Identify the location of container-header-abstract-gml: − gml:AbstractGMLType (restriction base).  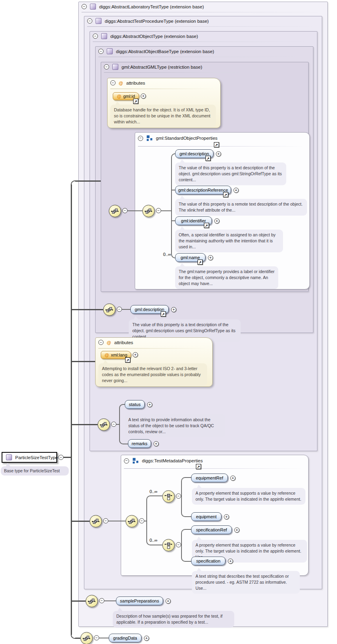
(153, 67).